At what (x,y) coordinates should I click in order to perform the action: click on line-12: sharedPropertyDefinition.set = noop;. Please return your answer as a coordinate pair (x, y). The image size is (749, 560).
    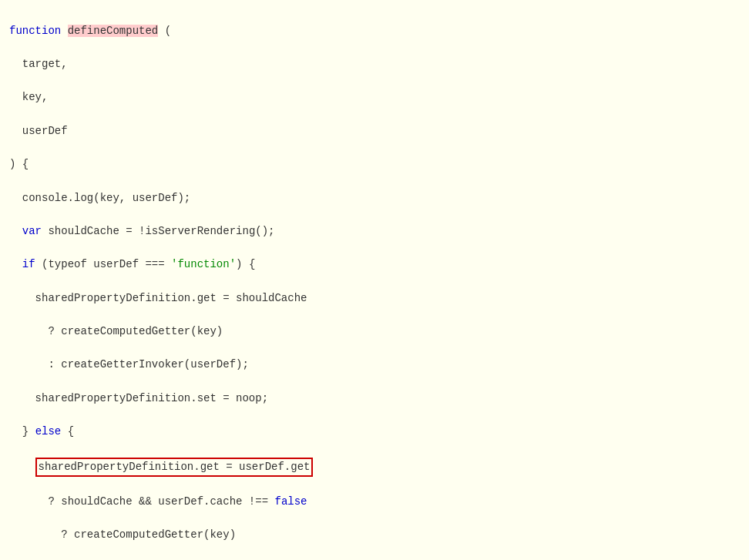
    Looking at the image, I should click on (374, 399).